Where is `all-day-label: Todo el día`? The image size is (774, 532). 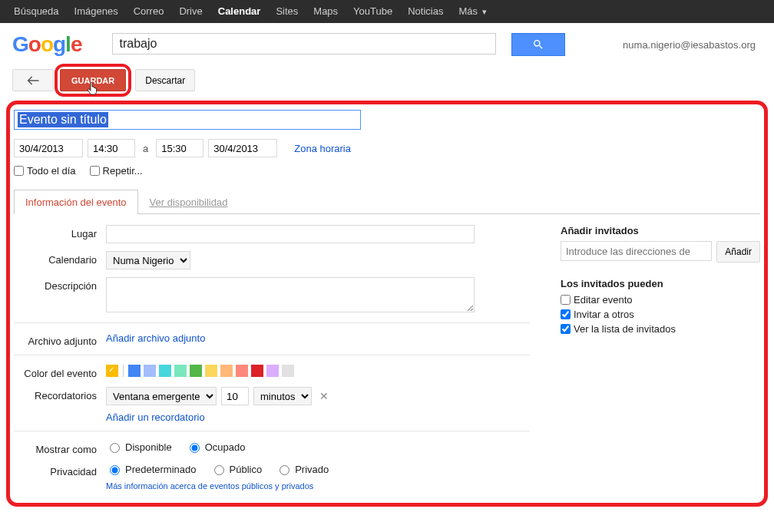 all-day-label: Todo el día is located at coordinates (51, 170).